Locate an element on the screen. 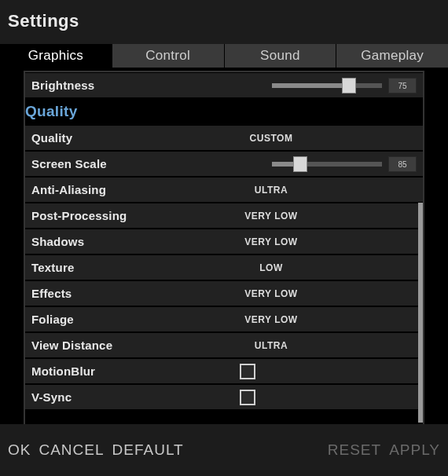  label-effects: Effects is located at coordinates (52, 294).